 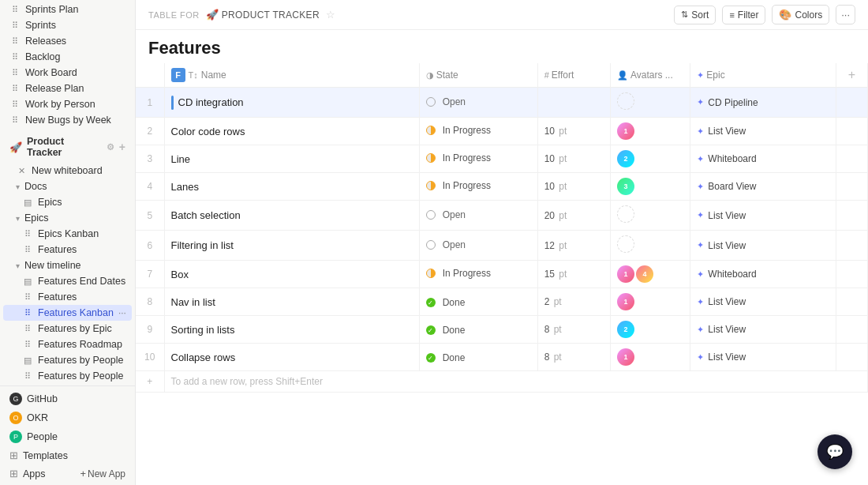 I want to click on row-name-cell: Batch selection, so click(x=292, y=216).